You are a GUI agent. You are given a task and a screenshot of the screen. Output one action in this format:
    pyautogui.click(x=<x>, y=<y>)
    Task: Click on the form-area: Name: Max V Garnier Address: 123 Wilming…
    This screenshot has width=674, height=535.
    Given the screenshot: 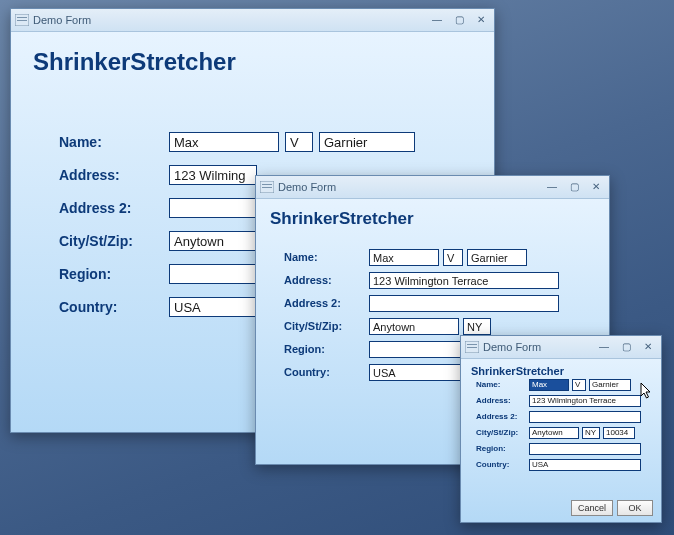 What is the action you would take?
    pyautogui.click(x=566, y=426)
    